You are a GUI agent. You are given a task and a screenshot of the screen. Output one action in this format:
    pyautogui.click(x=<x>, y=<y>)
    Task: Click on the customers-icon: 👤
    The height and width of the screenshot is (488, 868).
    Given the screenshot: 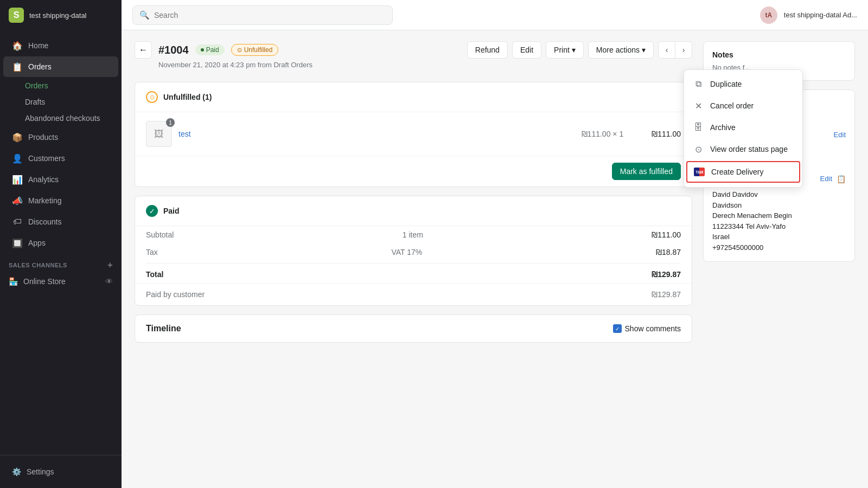 What is the action you would take?
    pyautogui.click(x=17, y=158)
    